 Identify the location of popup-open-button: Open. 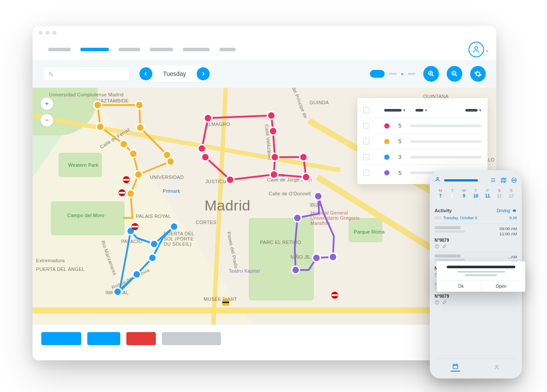
(501, 287).